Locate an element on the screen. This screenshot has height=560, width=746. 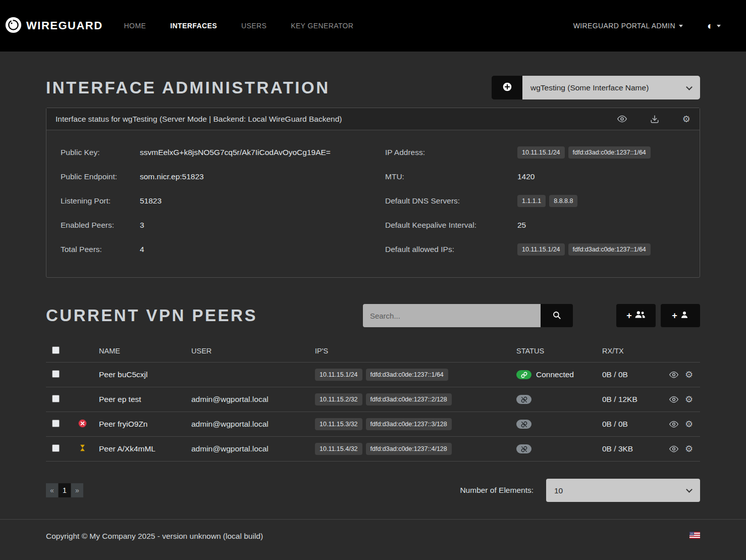
nav-item-users: USERS is located at coordinates (254, 26).